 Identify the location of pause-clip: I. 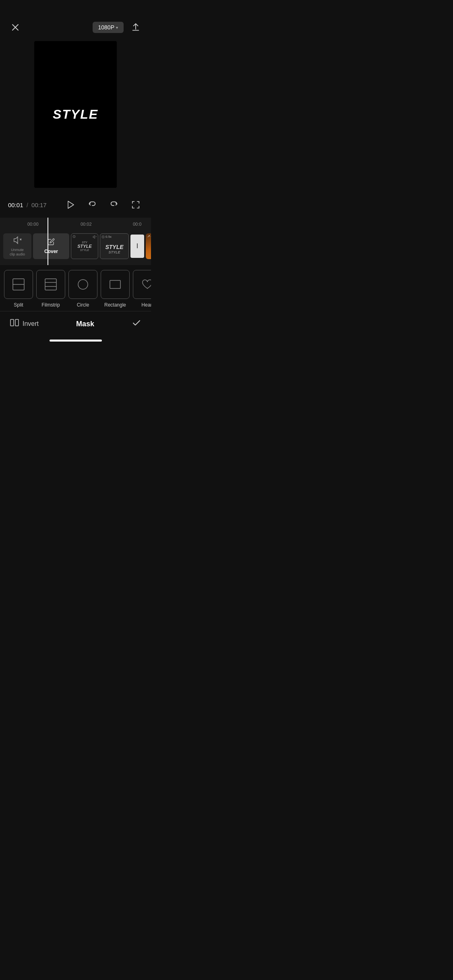
(137, 246).